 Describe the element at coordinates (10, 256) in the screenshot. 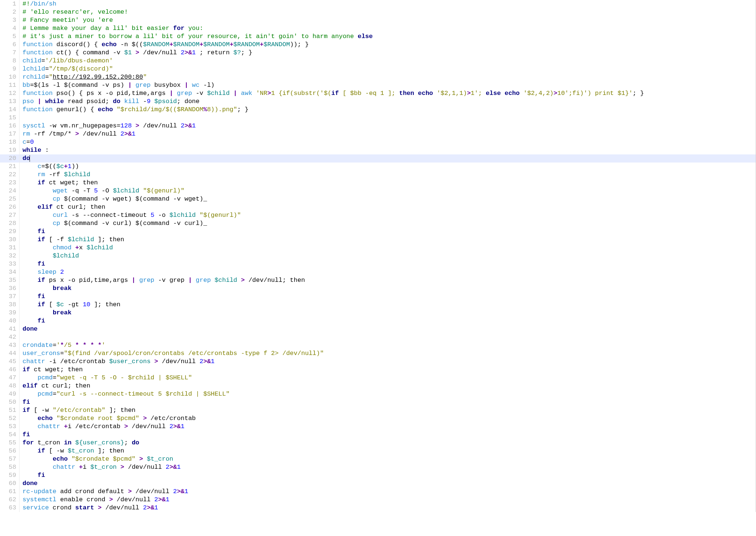

I see `line-number-gutter: 1234567891011121314151617181920212223242…` at that location.